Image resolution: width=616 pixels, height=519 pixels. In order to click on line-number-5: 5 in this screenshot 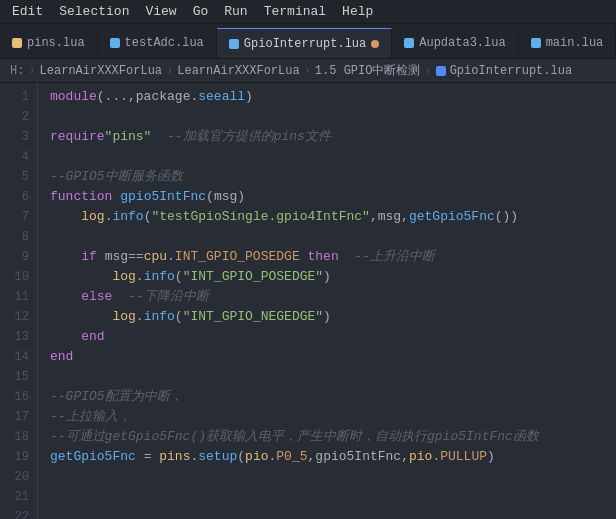, I will do `click(18, 177)`.